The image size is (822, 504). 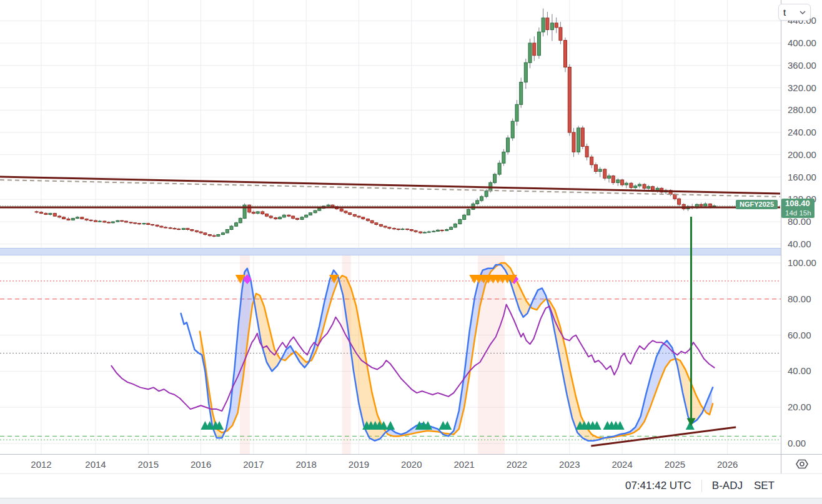 I want to click on year-label: 2022, so click(x=517, y=465).